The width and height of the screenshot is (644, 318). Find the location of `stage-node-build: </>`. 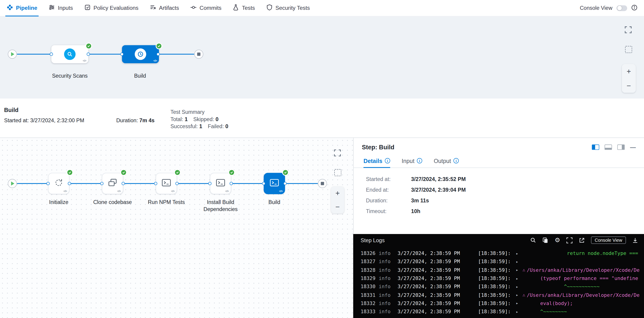

stage-node-build: </> is located at coordinates (140, 54).